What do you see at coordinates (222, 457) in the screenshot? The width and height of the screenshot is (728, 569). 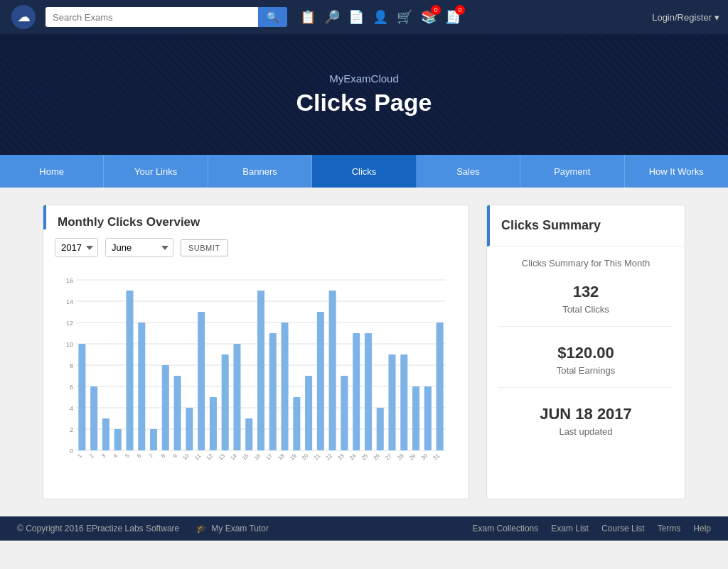 I see `svg-text: 13` at bounding box center [222, 457].